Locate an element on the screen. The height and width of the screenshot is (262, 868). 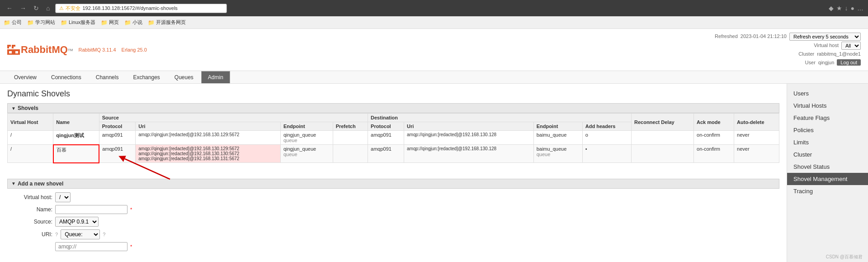
arrow-container is located at coordinates (393, 170).